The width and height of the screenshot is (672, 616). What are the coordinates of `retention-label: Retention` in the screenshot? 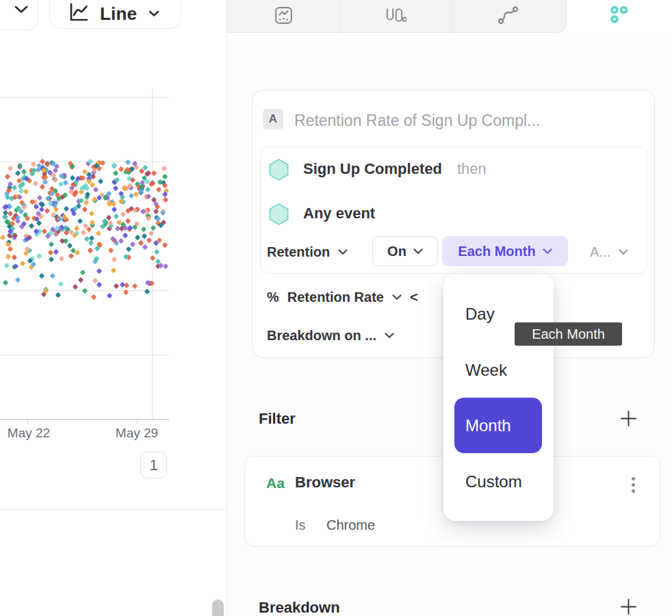 It's located at (298, 252).